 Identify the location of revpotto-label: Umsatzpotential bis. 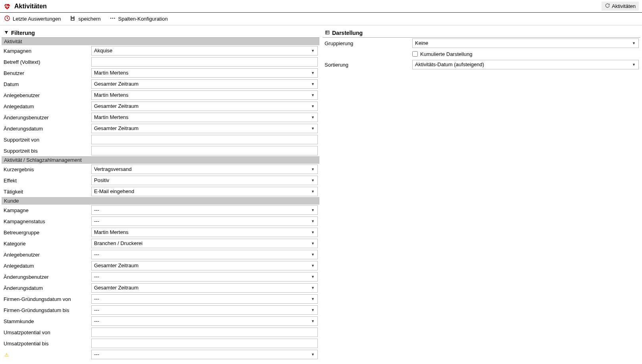
(46, 343).